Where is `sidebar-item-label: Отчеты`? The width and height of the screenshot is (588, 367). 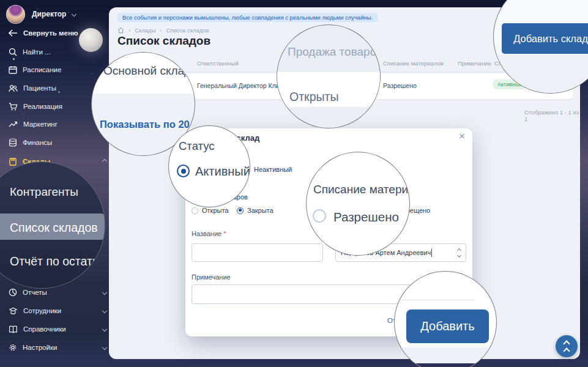
sidebar-item-label: Отчеты is located at coordinates (35, 292).